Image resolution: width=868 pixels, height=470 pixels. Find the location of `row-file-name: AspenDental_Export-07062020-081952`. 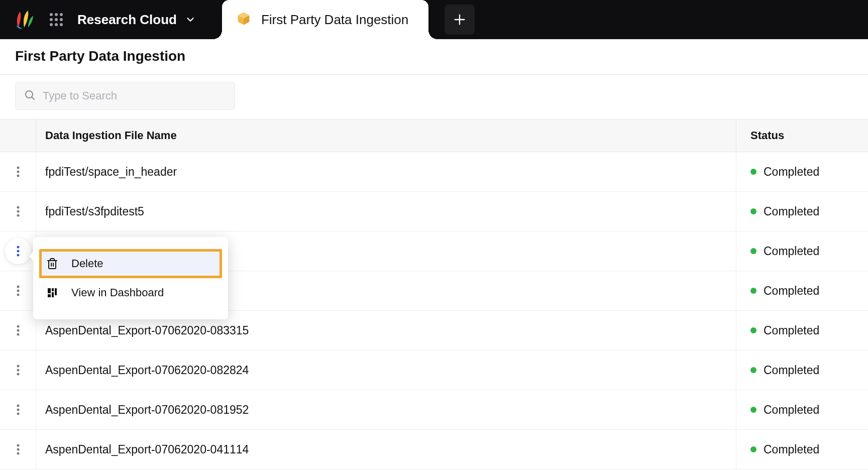

row-file-name: AspenDental_Export-07062020-081952 is located at coordinates (386, 410).